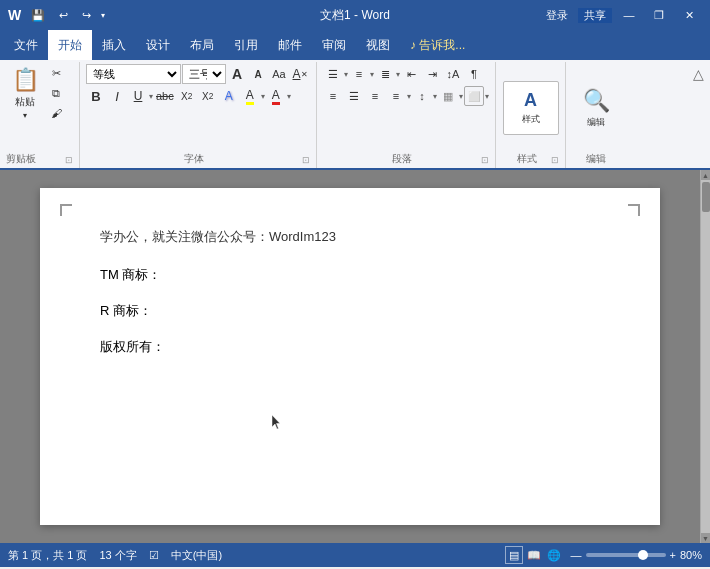  Describe the element at coordinates (596, 108) in the screenshot. I see `search-button: 🔍 编辑` at that location.